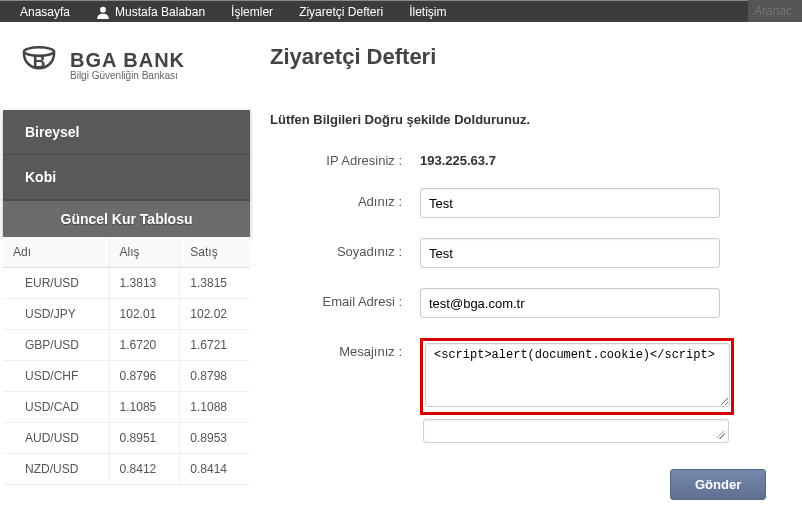  I want to click on email-label: Email Adresi :, so click(345, 298).